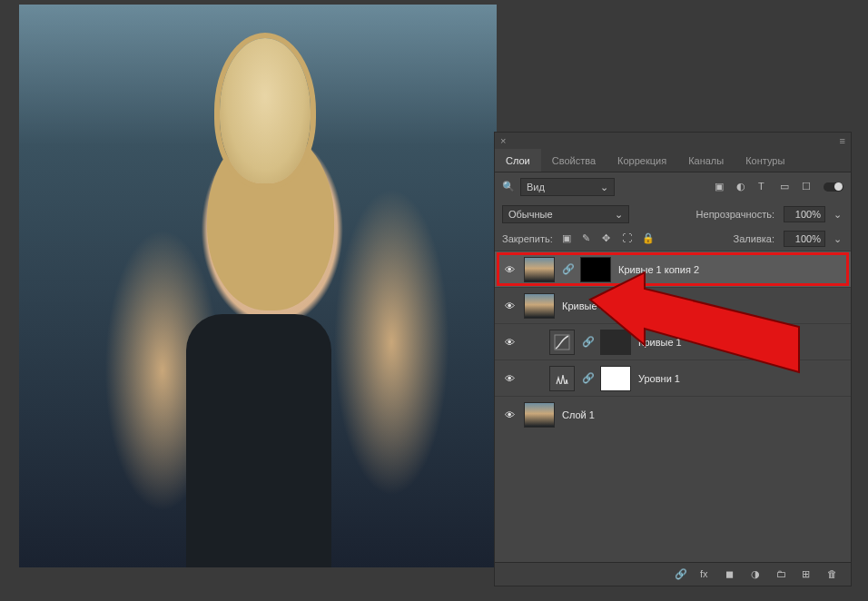  What do you see at coordinates (735, 214) in the screenshot?
I see `opacity-label: Непрозрачность:` at bounding box center [735, 214].